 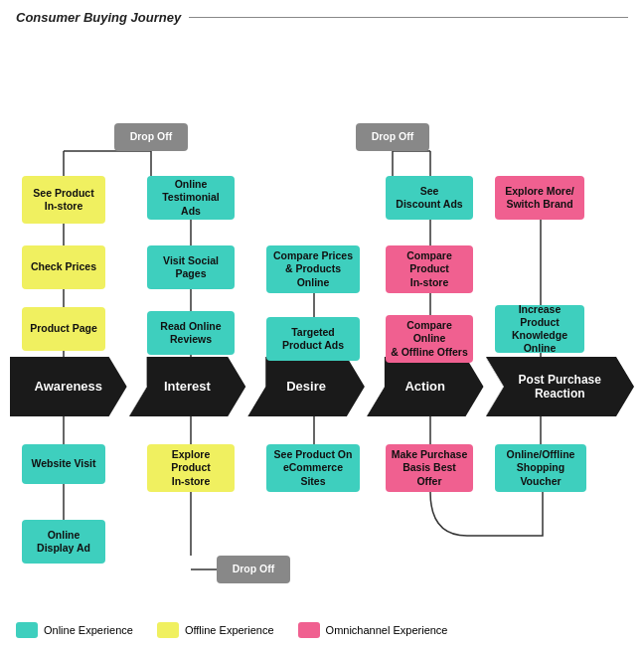 I want to click on targeted-product-ads: TargetedProduct Ads, so click(x=313, y=339).